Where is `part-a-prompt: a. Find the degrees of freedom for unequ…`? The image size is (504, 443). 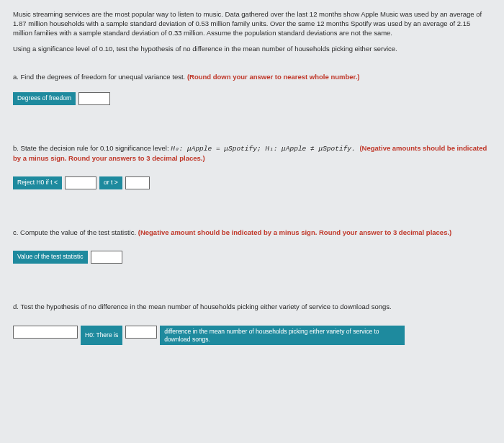
part-a-prompt: a. Find the degrees of freedom for unequ… is located at coordinates (252, 78).